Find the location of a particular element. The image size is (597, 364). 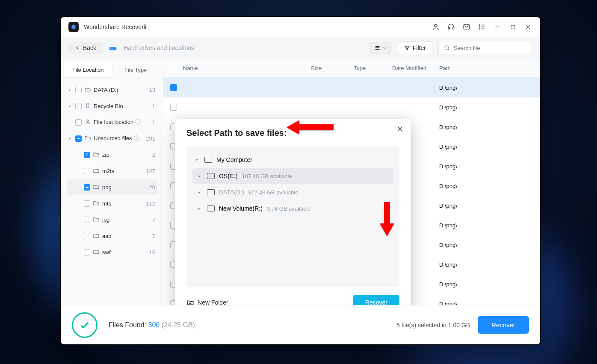

back-button: Back is located at coordinates (86, 48).